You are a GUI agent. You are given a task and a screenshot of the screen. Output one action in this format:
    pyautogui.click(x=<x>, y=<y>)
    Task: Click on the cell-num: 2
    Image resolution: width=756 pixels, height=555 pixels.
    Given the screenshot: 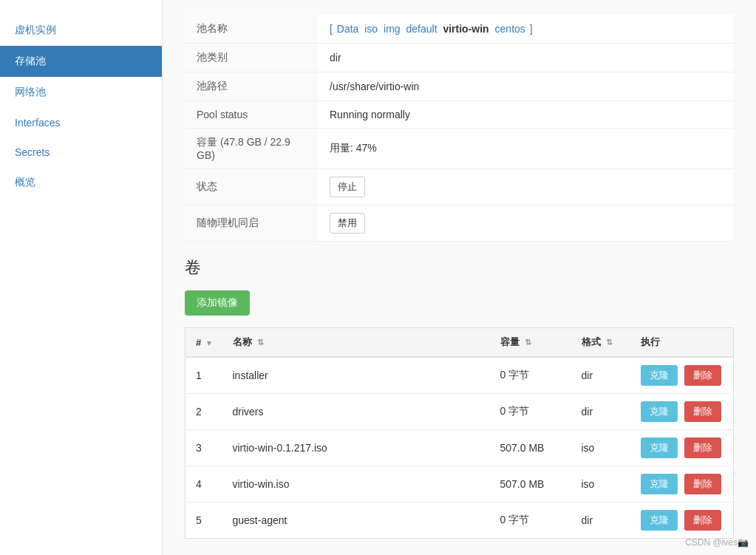 What is the action you would take?
    pyautogui.click(x=204, y=412)
    